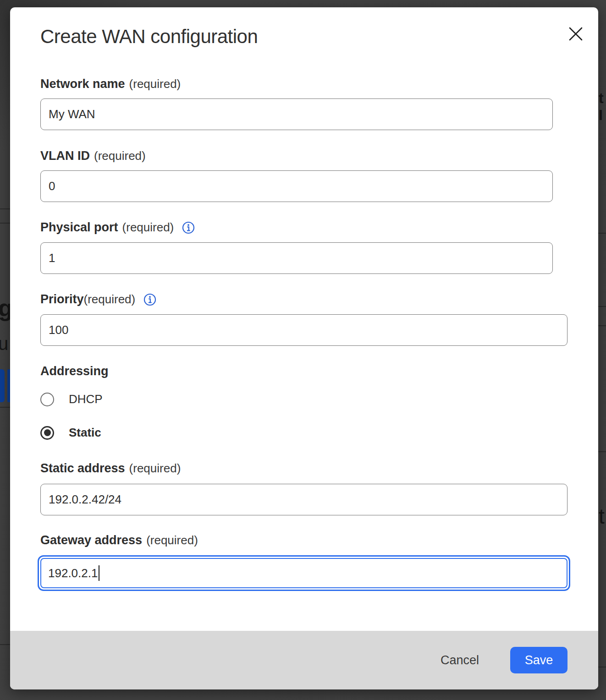  I want to click on gateway-address-value: 192.0.2.1, so click(73, 574).